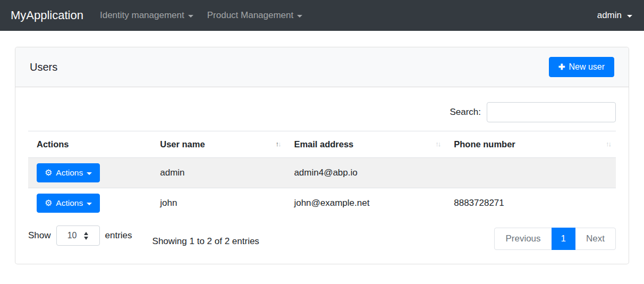  What do you see at coordinates (147, 15) in the screenshot?
I see `nav-item-identity-management: Identity management` at bounding box center [147, 15].